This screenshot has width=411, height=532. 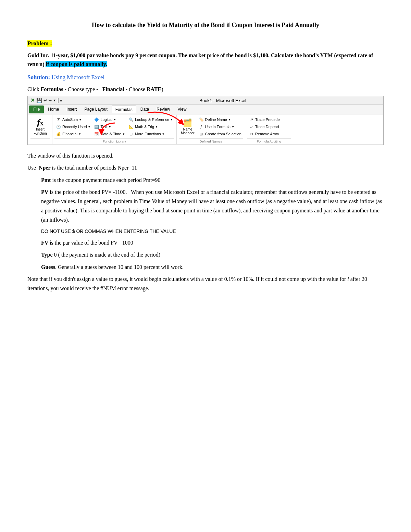 What do you see at coordinates (124, 110) in the screenshot?
I see `tab-formulas: Formulas` at bounding box center [124, 110].